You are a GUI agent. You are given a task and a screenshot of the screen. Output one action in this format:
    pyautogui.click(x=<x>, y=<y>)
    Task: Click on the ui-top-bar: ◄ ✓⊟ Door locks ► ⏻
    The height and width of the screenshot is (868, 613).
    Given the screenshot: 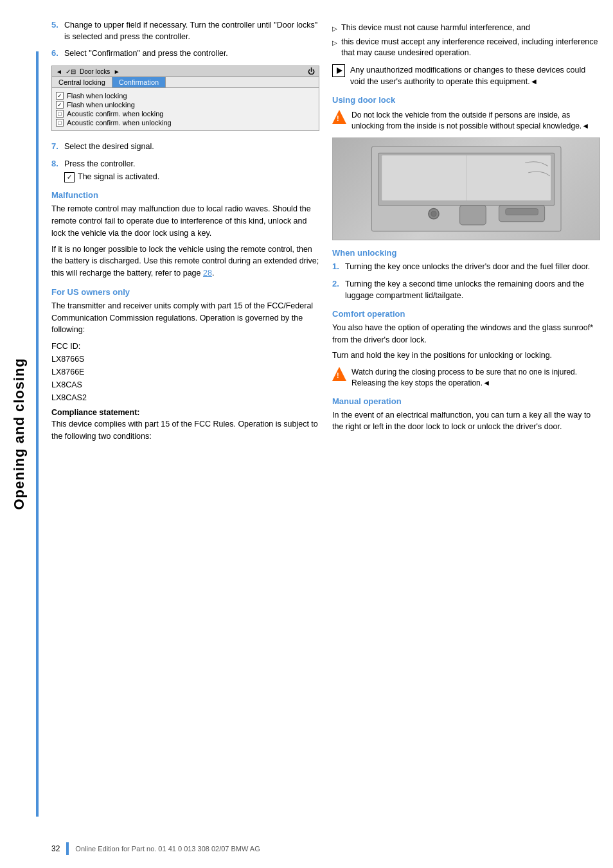 What is the action you would take?
    pyautogui.click(x=185, y=72)
    